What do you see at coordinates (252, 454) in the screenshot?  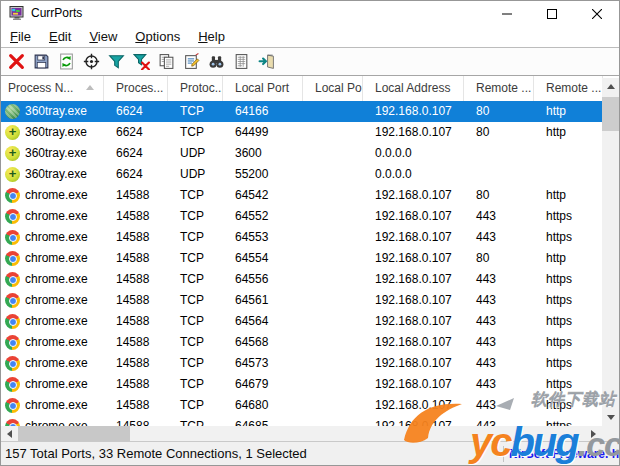 I see `status-summary: 157 Total Ports, 33 Remote Connections, …` at bounding box center [252, 454].